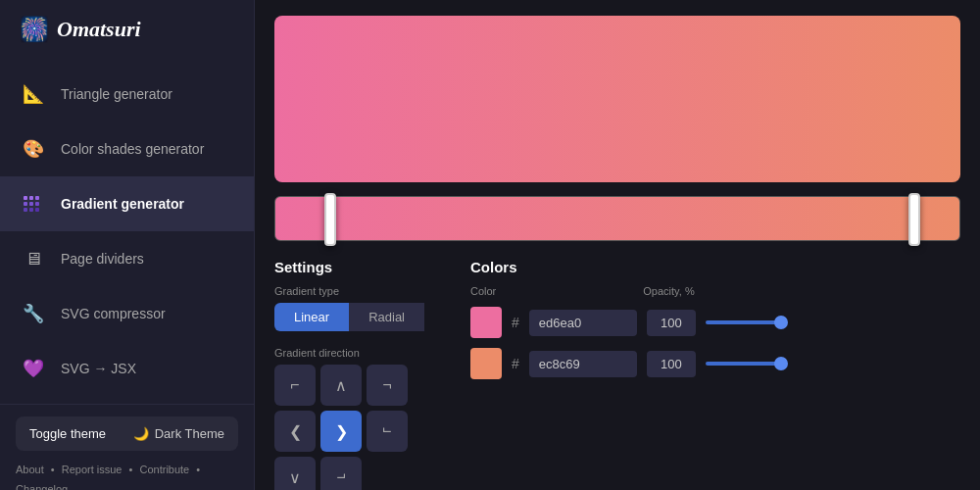 The width and height of the screenshot is (980, 490). I want to click on sidebar-item-label: Color shades generator, so click(132, 149).